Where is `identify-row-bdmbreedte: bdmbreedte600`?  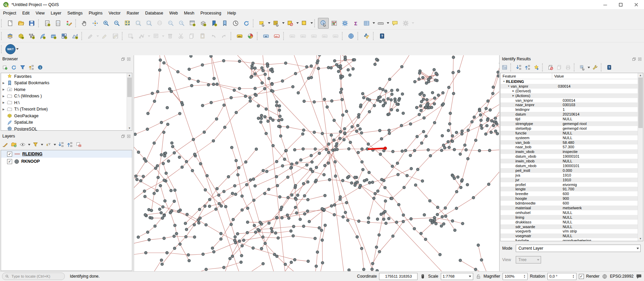 identify-row-bdmbreedte: bdmbreedte600 is located at coordinates (569, 203).